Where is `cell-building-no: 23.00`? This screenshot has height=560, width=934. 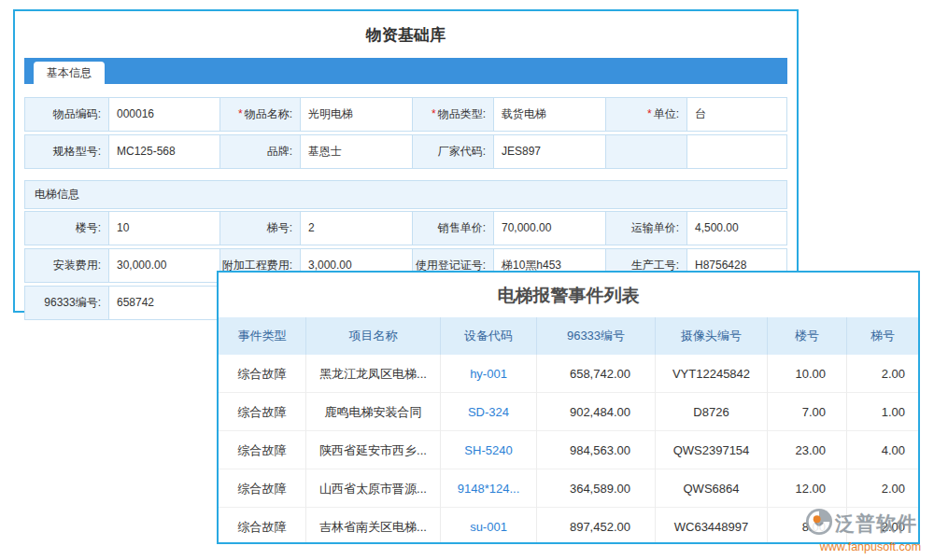 cell-building-no: 23.00 is located at coordinates (807, 450).